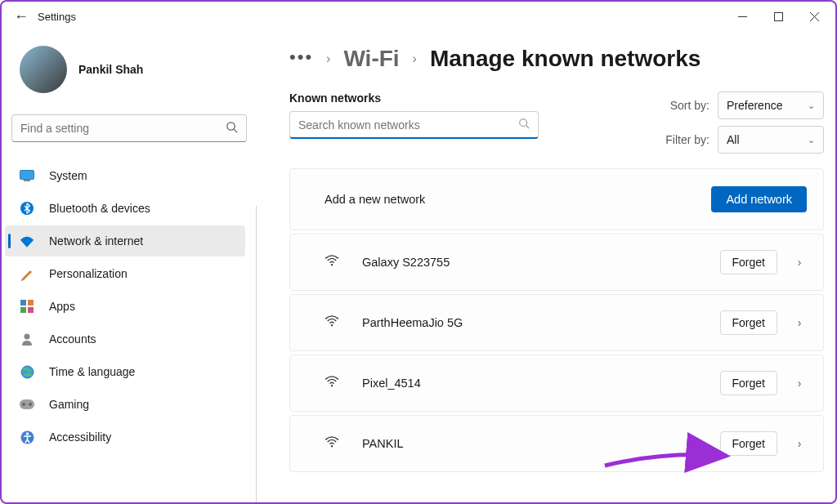 This screenshot has height=504, width=837. Describe the element at coordinates (414, 125) in the screenshot. I see `known-networks-search` at that location.